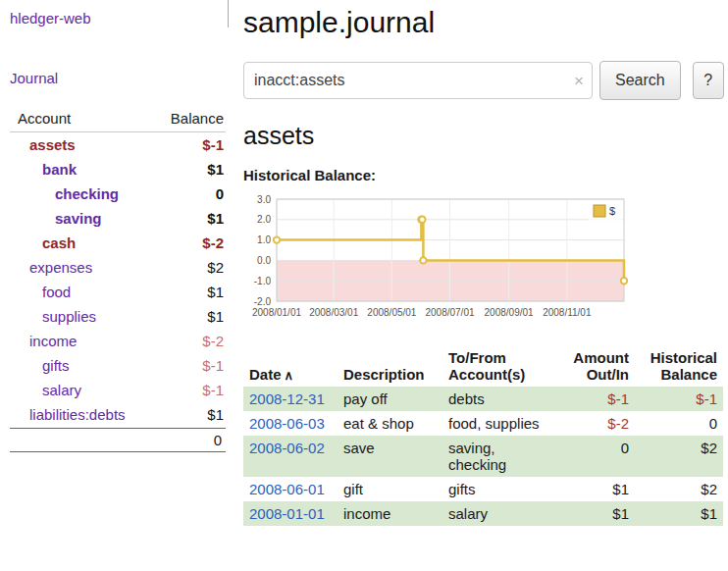  What do you see at coordinates (500, 398) in the screenshot?
I see `transaction-accounts: debts` at bounding box center [500, 398].